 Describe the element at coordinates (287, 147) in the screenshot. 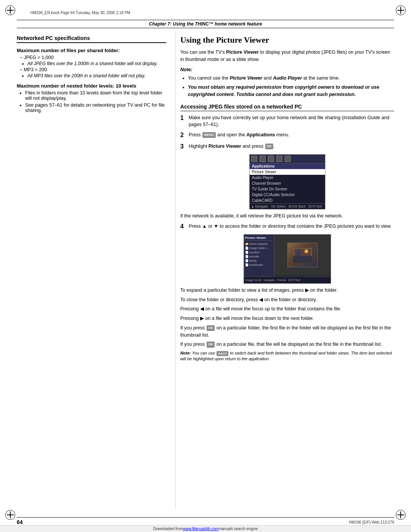

I see `step-3: 3 Highlight Picture Viewer and press OK.` at that location.